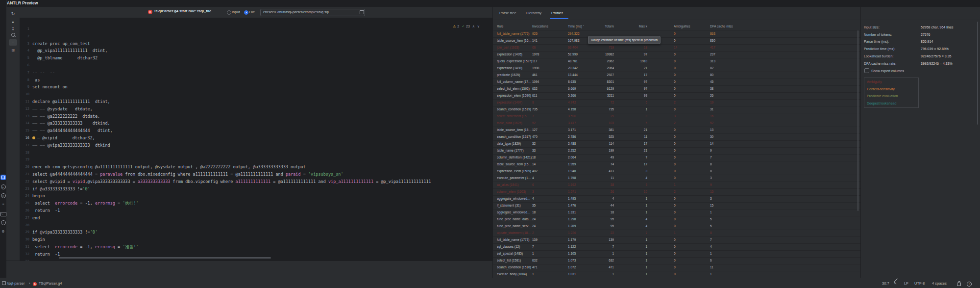 Image resolution: width=980 pixels, height=288 pixels. I want to click on table-row: search_condition (1517)4702.78652511030, so click(677, 137).